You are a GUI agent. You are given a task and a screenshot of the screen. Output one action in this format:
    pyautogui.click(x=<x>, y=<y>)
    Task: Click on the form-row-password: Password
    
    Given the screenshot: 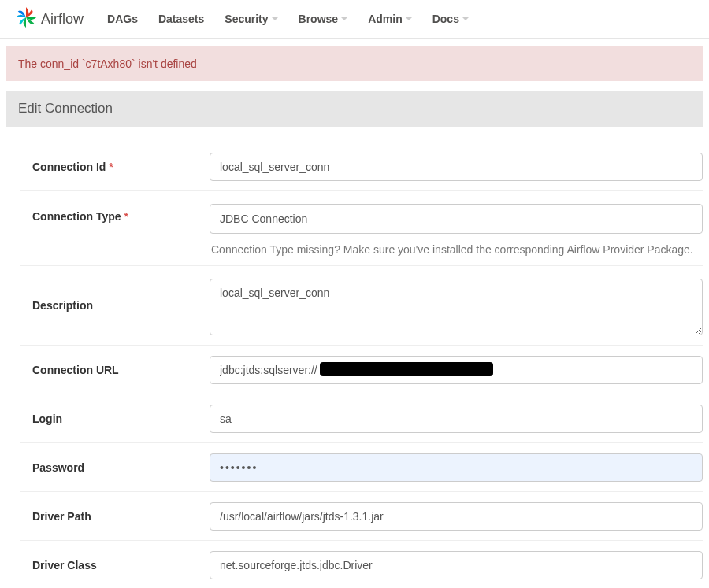 What is the action you would take?
    pyautogui.click(x=362, y=468)
    